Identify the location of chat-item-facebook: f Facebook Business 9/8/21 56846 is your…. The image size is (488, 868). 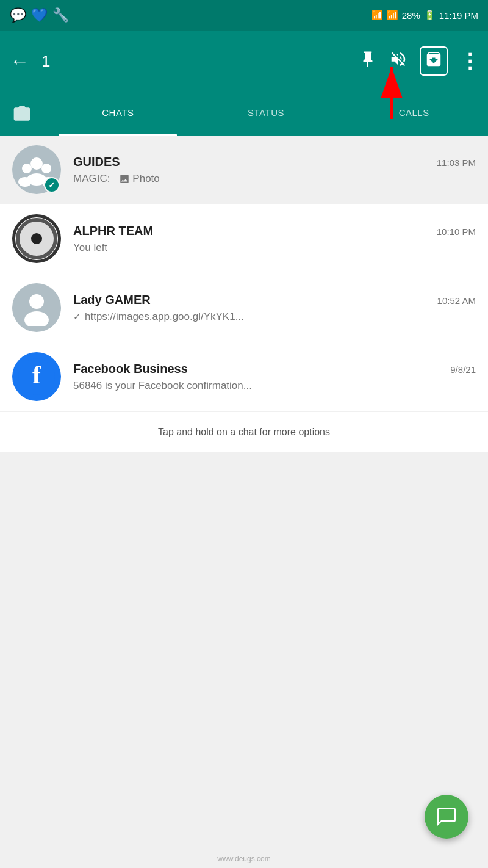
(244, 377).